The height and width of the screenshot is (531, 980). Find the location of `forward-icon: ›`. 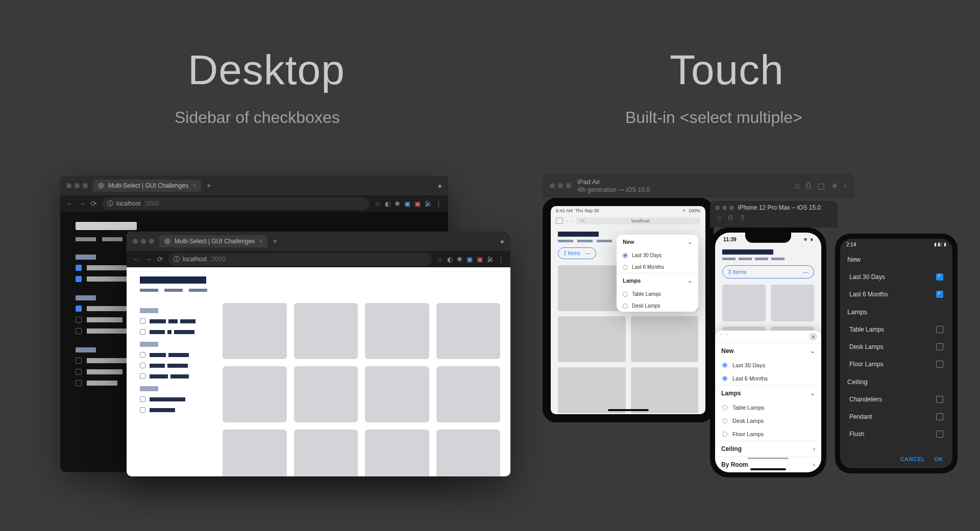

forward-icon: › is located at coordinates (572, 221).